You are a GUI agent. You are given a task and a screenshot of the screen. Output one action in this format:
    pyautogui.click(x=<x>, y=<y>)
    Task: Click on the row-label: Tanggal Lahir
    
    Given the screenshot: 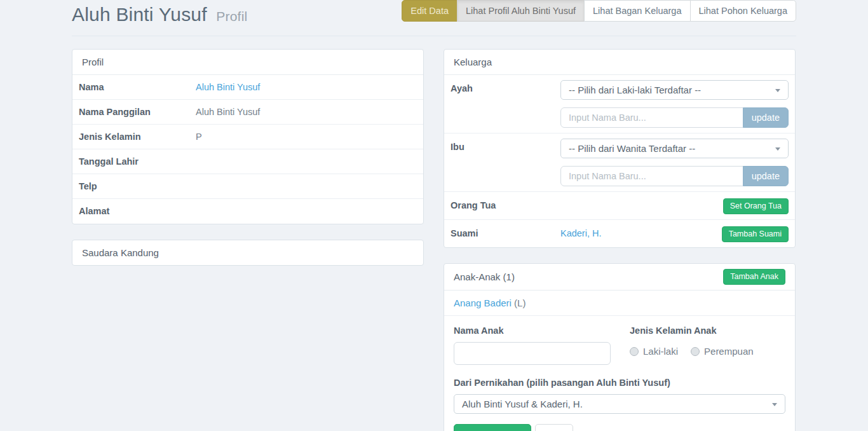 What is the action you would take?
    pyautogui.click(x=137, y=161)
    